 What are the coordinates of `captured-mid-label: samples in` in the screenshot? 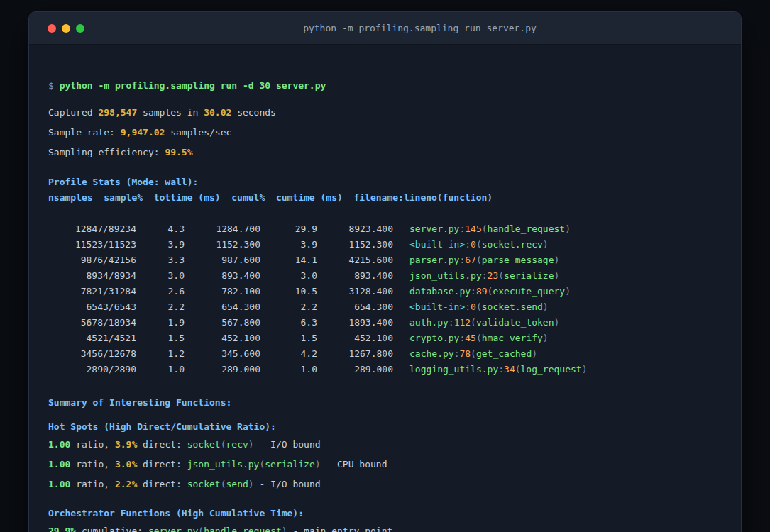 It's located at (170, 112).